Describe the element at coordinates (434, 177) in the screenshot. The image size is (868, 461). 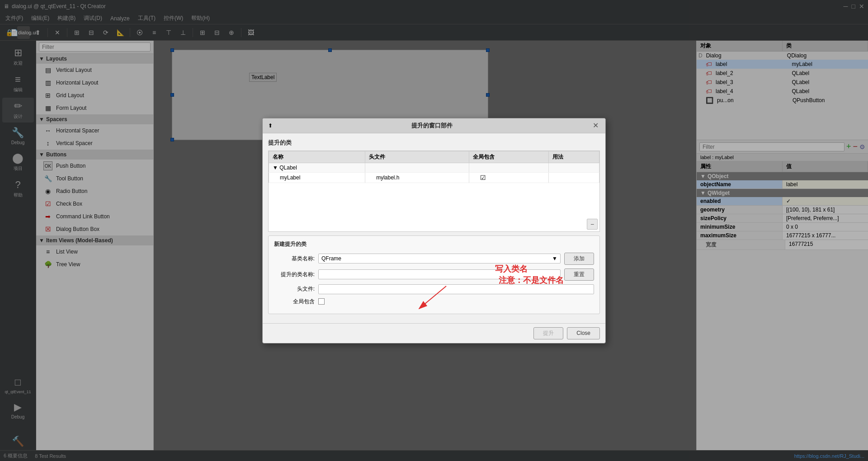
I see `table-row-mylabel: myLabel mylabel.h ☑` at that location.